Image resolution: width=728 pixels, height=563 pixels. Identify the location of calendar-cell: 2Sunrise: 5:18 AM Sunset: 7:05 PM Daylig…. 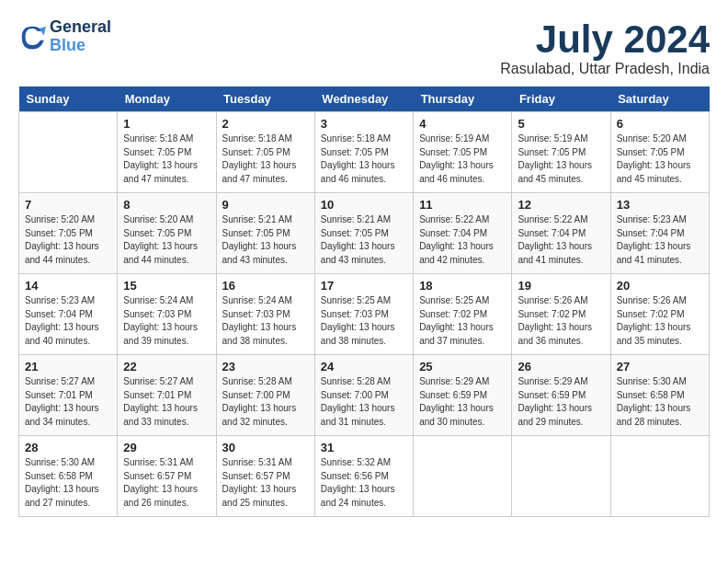
(265, 153).